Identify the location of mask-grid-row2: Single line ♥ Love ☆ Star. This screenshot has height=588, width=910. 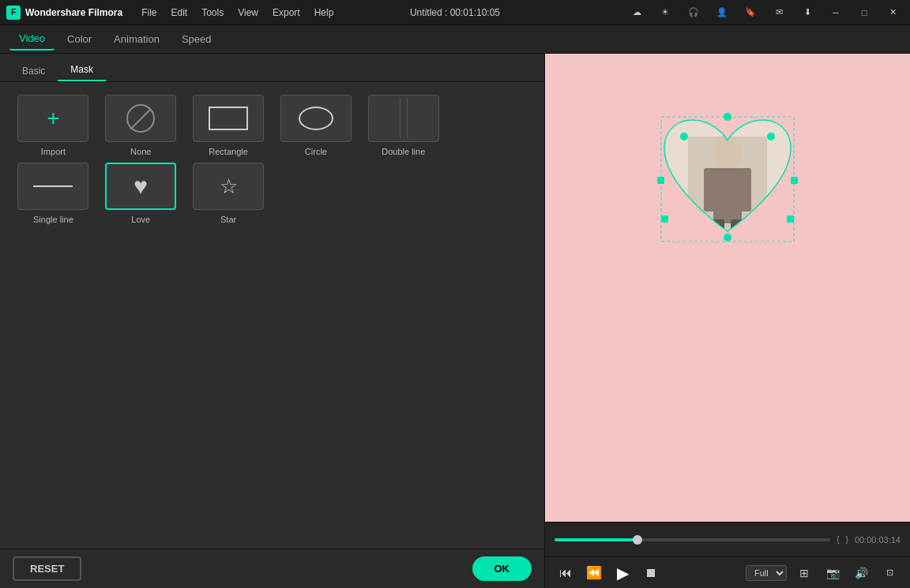
(272, 193).